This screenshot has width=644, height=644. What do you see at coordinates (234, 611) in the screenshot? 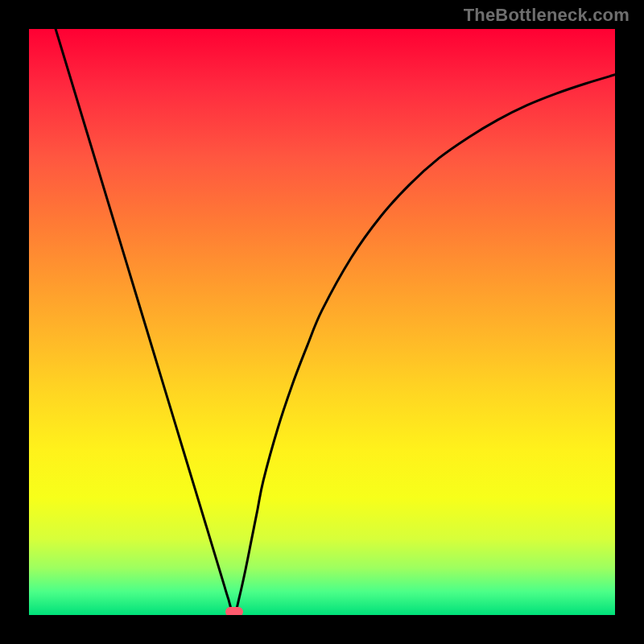
I see `minimum-marker` at bounding box center [234, 611].